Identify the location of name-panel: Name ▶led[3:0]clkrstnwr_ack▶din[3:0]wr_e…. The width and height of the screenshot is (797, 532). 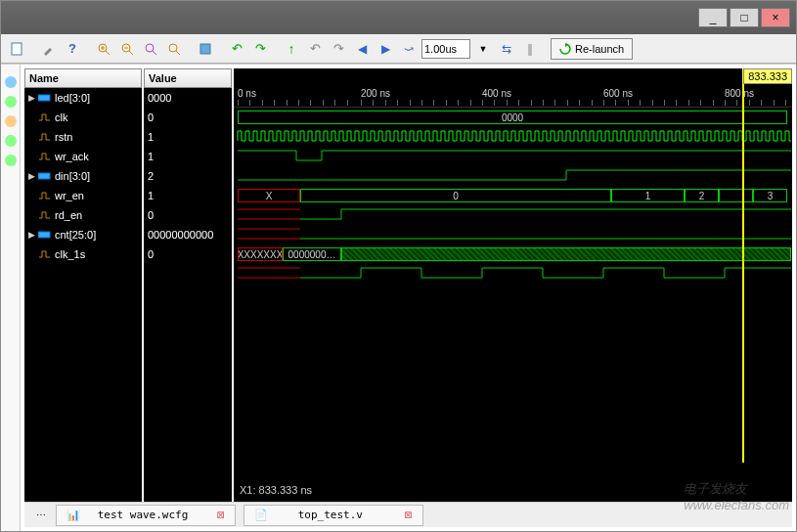
(83, 286).